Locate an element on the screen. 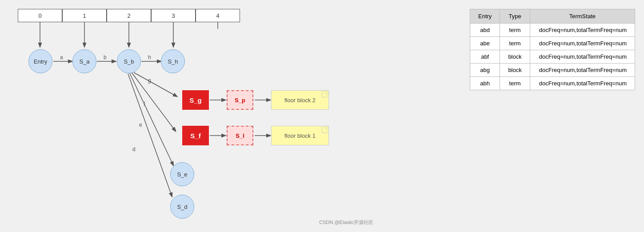  array-cell-3: 3 is located at coordinates (173, 16).